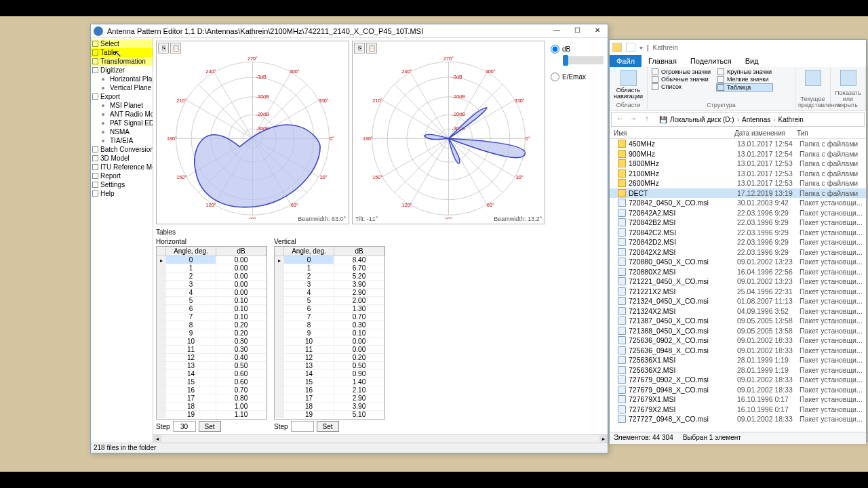  Describe the element at coordinates (349, 31) in the screenshot. I see `titlebar: Antenna Pattern Editor 1.1 D:\Antennas\K…` at that location.